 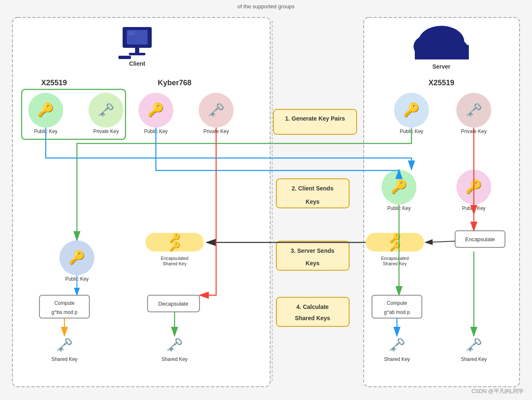 What do you see at coordinates (313, 318) in the screenshot?
I see `svg-text: Shared Keys` at bounding box center [313, 318].